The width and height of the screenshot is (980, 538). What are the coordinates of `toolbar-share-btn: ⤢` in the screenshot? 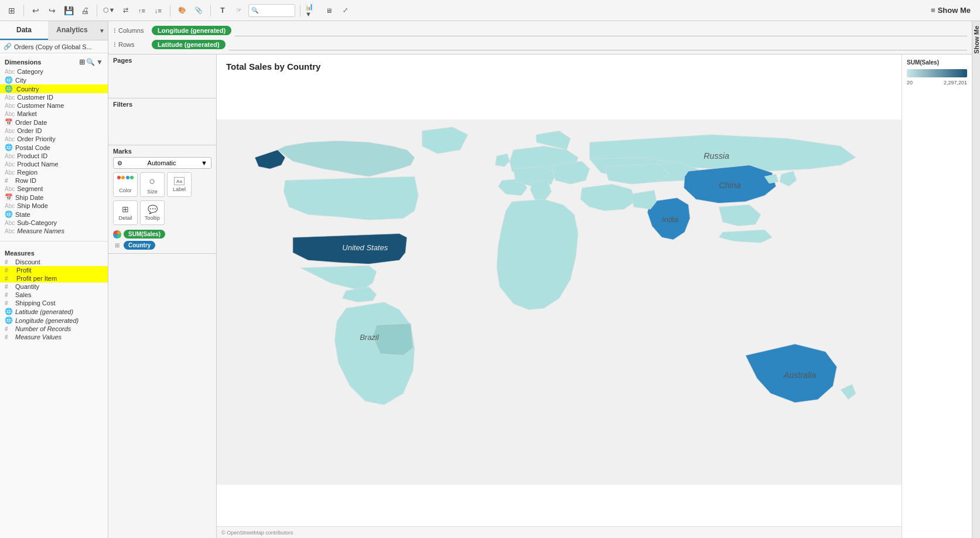 It's located at (345, 11).